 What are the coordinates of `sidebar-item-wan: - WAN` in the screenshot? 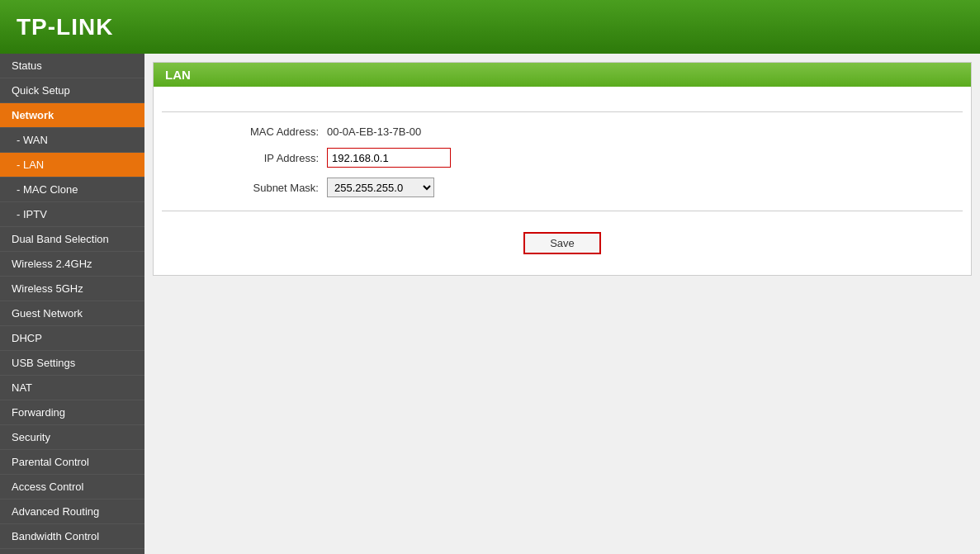 It's located at (73, 140).